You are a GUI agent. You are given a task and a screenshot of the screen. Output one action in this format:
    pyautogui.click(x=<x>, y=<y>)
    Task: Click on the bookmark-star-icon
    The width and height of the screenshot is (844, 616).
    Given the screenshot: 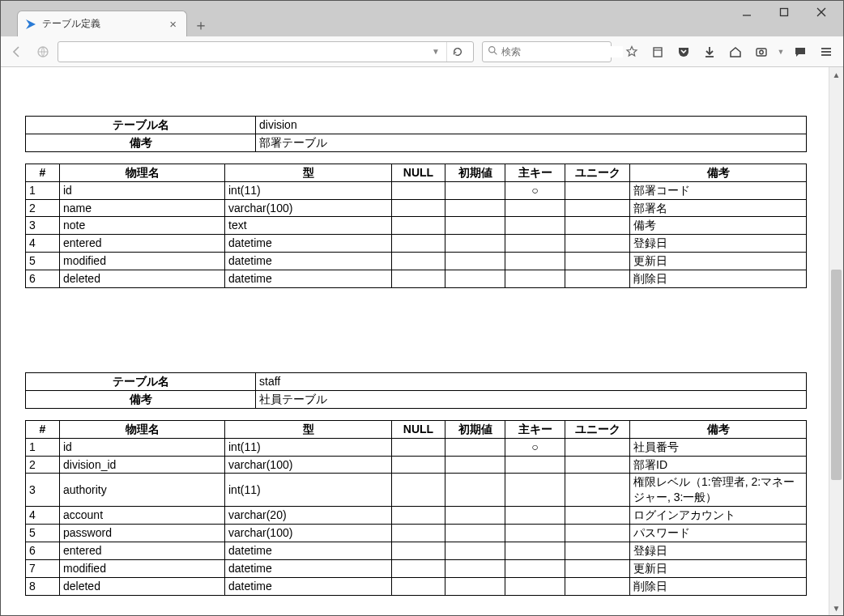 What is the action you would take?
    pyautogui.click(x=632, y=52)
    